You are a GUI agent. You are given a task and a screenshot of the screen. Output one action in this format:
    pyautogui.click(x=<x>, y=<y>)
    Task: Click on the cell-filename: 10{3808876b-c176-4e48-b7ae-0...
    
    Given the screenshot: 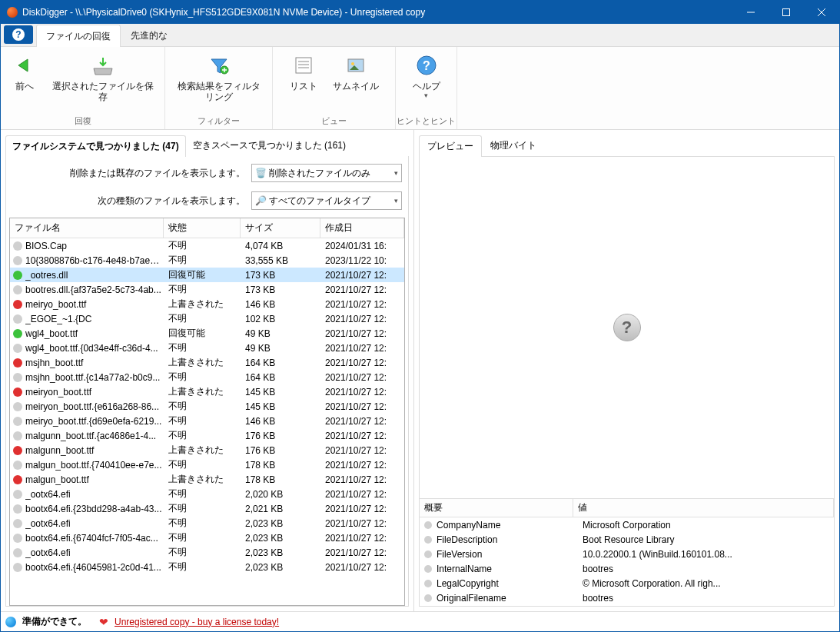 What is the action you would take?
    pyautogui.click(x=95, y=261)
    